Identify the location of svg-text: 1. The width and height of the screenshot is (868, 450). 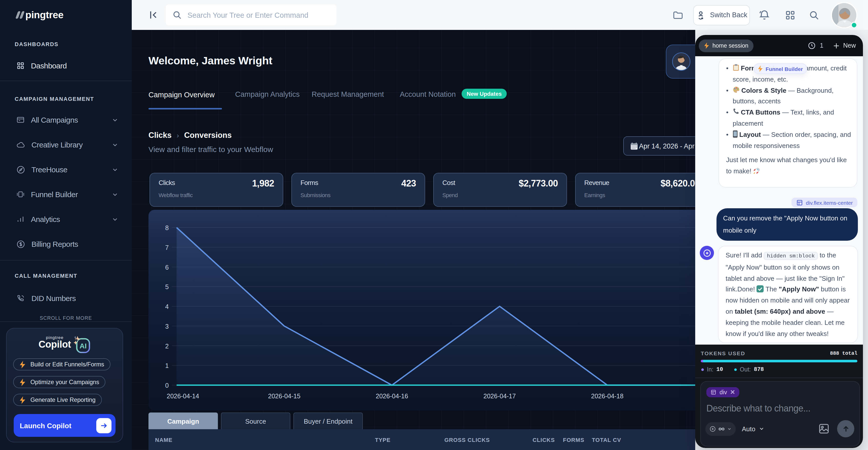
(167, 365).